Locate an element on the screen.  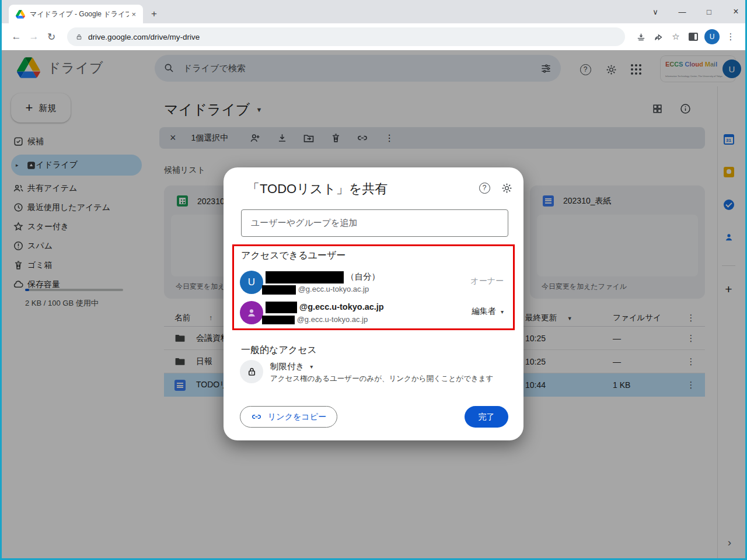
browser-profile-avatar: U is located at coordinates (712, 37).